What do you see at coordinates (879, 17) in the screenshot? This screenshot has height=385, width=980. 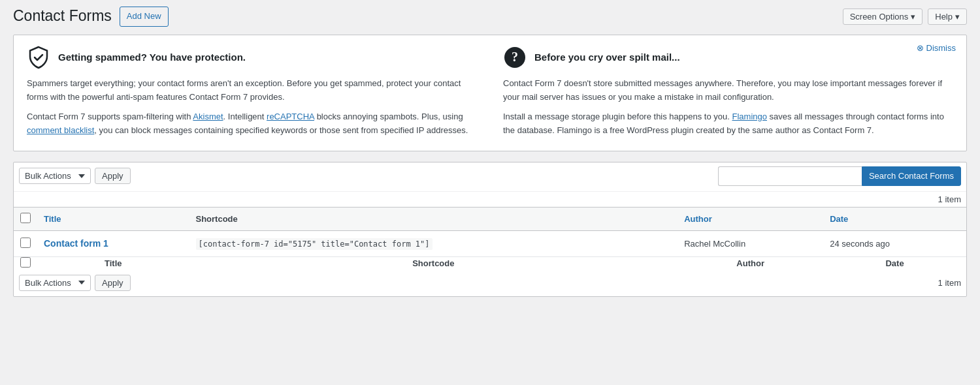 I see `screen-options-label: Screen Options` at bounding box center [879, 17].